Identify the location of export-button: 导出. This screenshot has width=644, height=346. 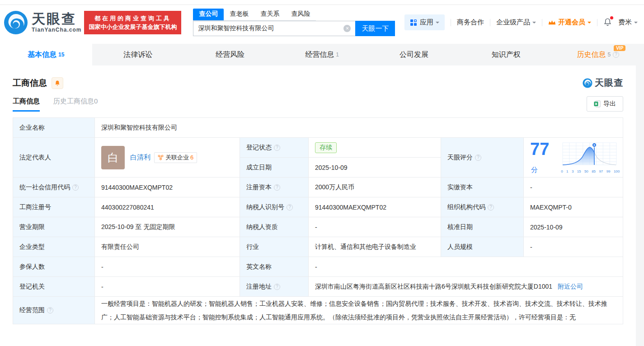
(605, 104).